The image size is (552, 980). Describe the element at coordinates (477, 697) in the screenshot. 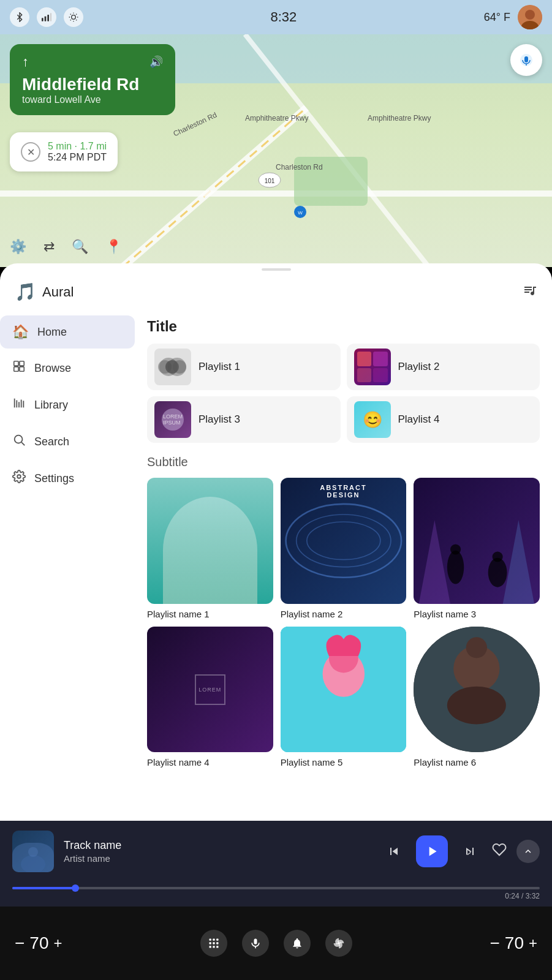

I see `featured-card-6: Playlist name 6` at that location.